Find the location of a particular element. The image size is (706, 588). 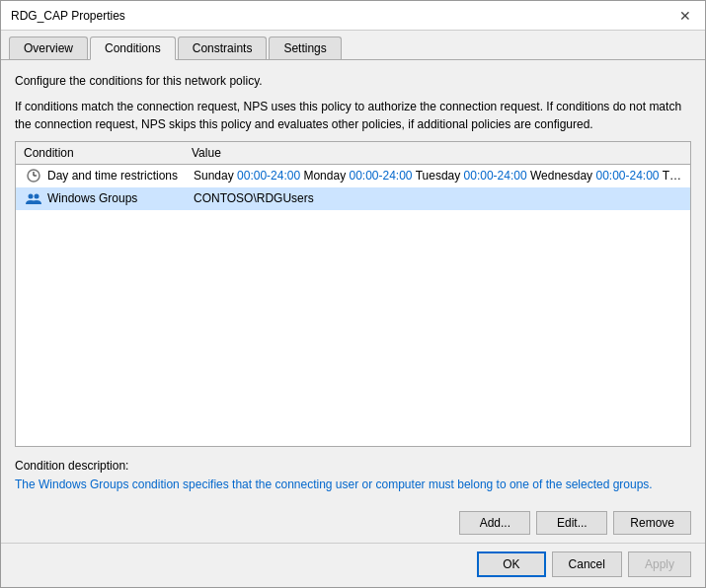

close-button: ✕ is located at coordinates (685, 16).